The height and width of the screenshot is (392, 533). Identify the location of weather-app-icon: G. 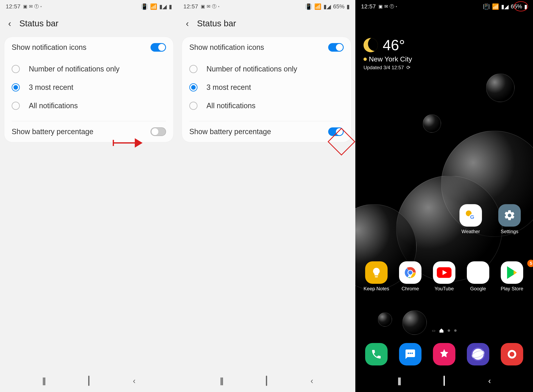
(471, 215).